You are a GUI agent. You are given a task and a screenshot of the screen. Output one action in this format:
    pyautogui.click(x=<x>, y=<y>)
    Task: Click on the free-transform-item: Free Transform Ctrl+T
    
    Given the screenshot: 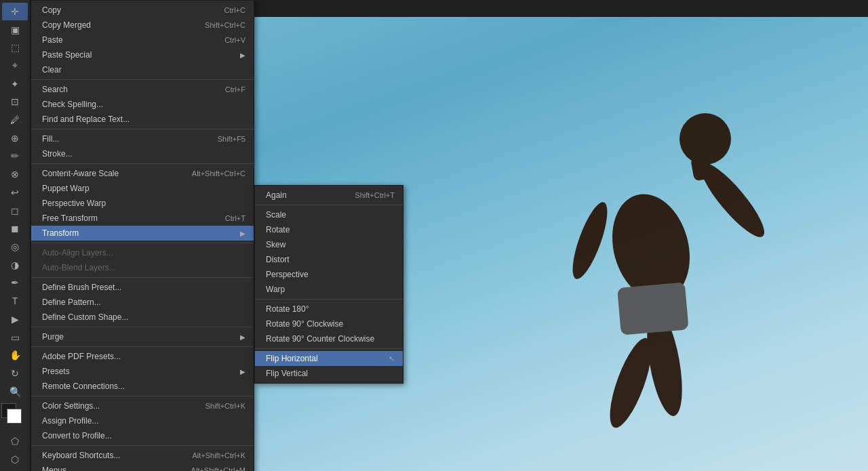 What is the action you would take?
    pyautogui.click(x=142, y=218)
    